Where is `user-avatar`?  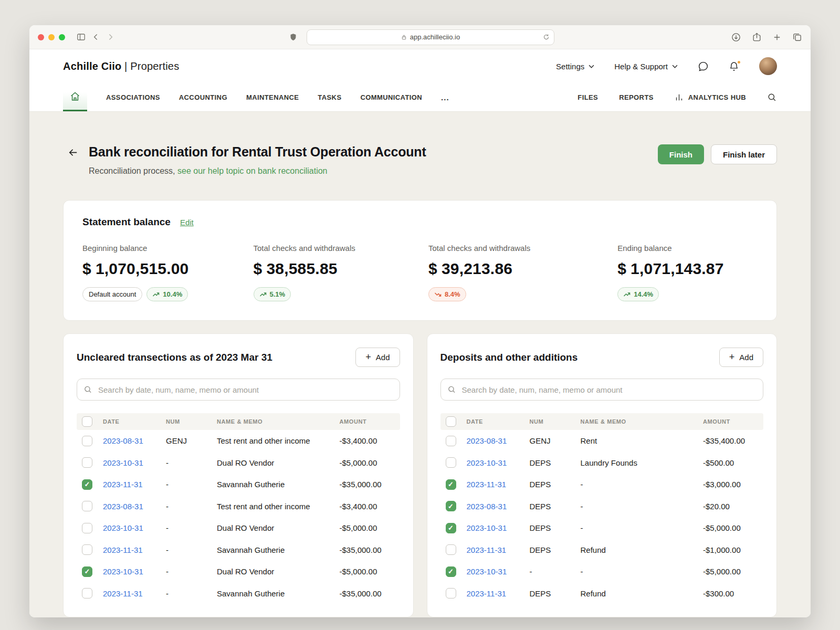 user-avatar is located at coordinates (768, 66).